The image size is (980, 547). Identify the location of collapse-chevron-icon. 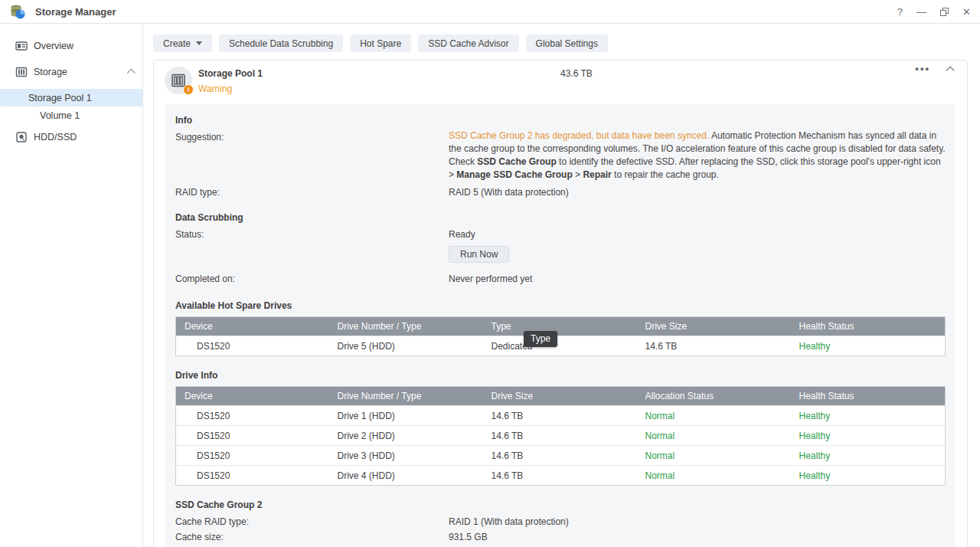
(949, 70).